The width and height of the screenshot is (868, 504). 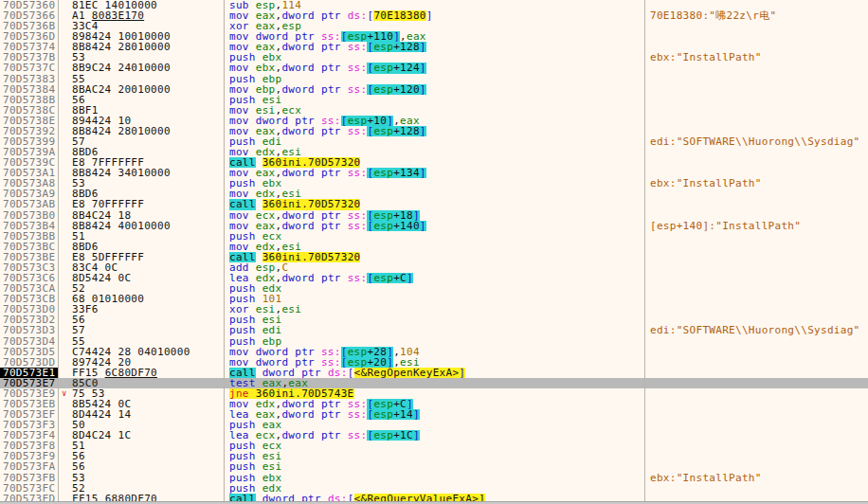 I want to click on disasm-row: 70D57374 8B8424 28010000 mov eax,dword p…, so click(x=434, y=47).